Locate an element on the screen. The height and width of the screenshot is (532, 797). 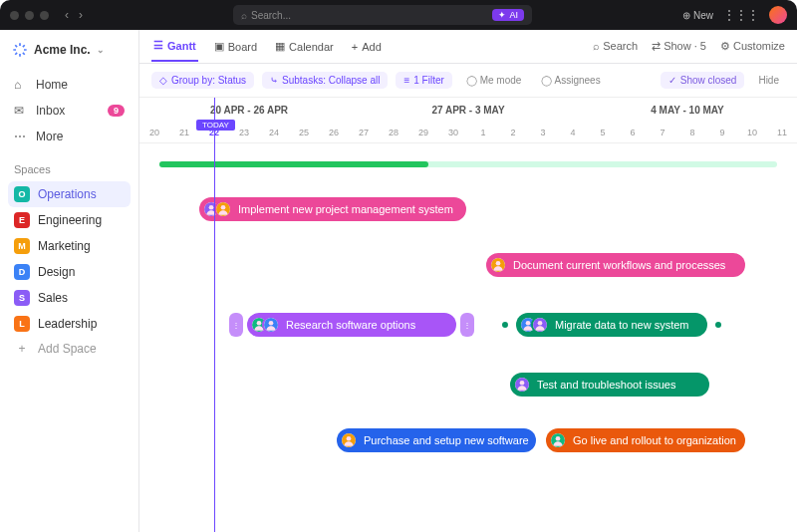
nav-more: ⋯More is located at coordinates (70, 136).